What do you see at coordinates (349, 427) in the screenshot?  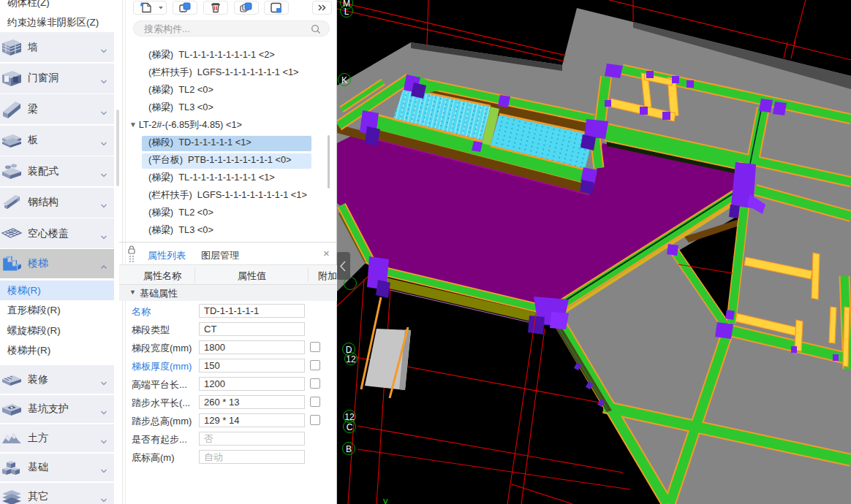 I see `svg-text: C` at bounding box center [349, 427].